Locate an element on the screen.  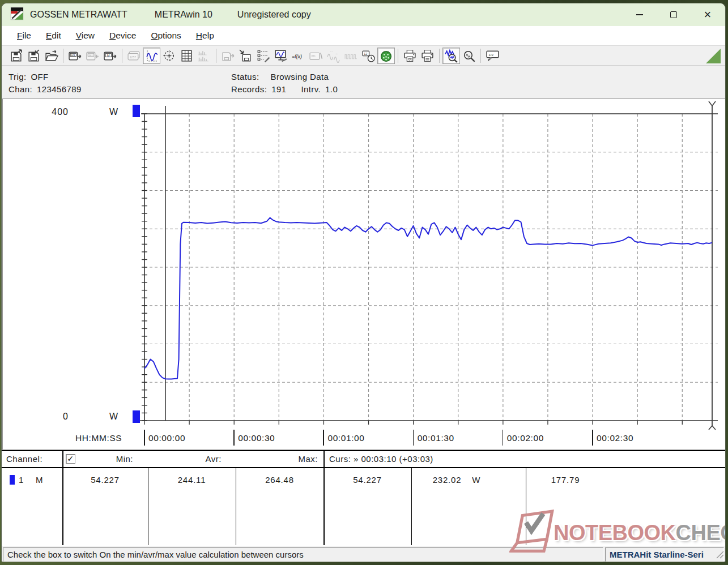
zoom-out-icon is located at coordinates (469, 55).